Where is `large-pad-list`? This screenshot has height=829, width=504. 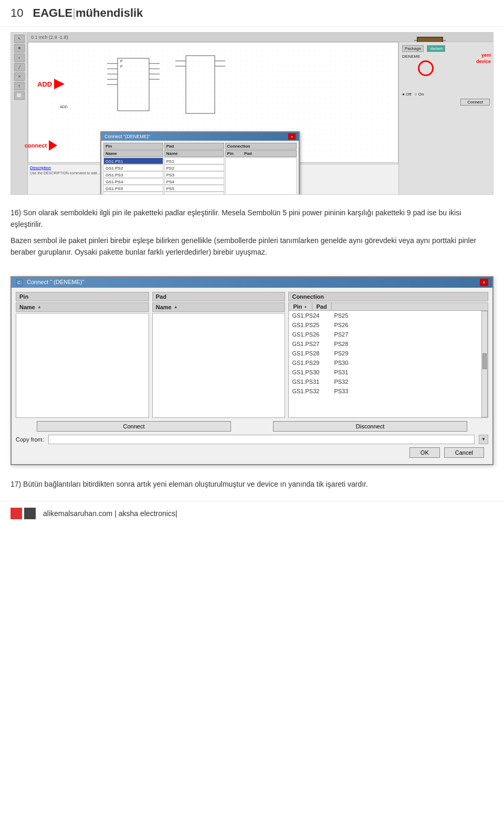
large-pad-list is located at coordinates (219, 365).